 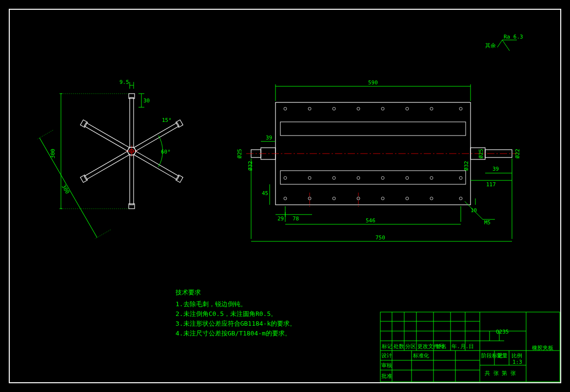 I want to click on dim-d32l: Ø32, so click(x=251, y=166).